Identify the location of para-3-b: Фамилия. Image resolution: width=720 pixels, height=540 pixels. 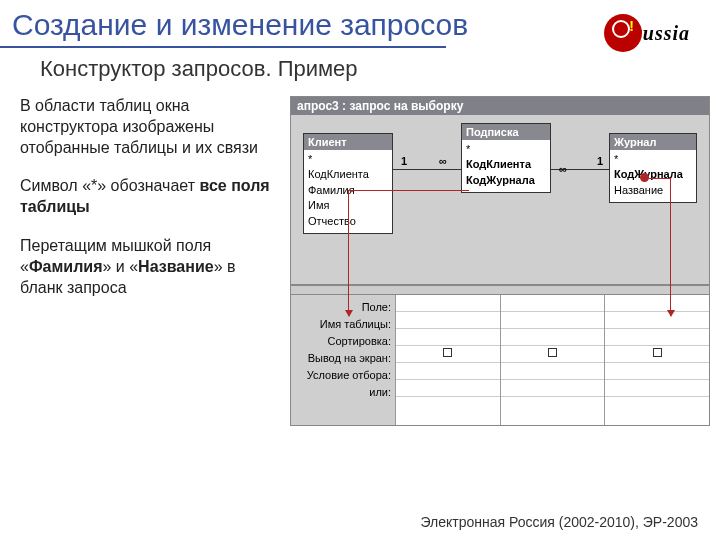
(66, 266).